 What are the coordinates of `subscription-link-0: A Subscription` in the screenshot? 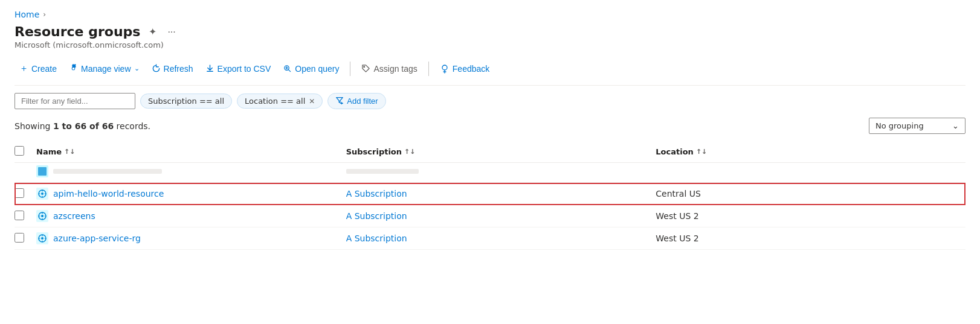 It's located at (377, 194).